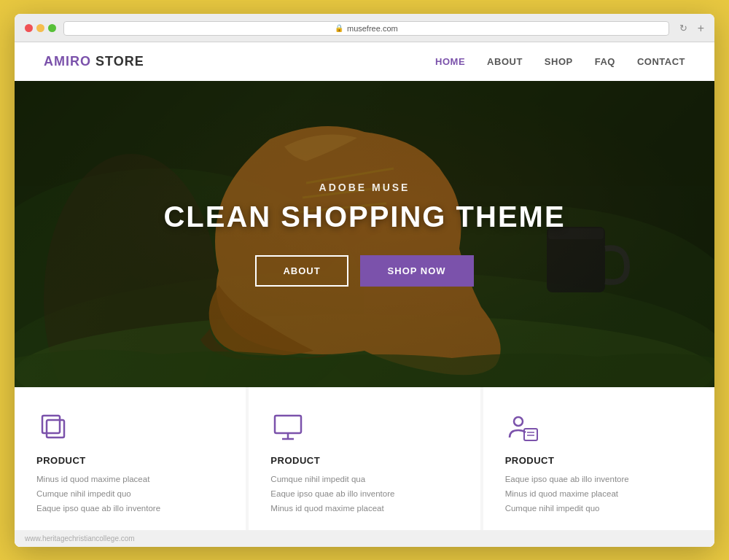 Image resolution: width=729 pixels, height=560 pixels. Describe the element at coordinates (599, 459) in the screenshot. I see `feature-card-3: PRODUCT Eaque ipso quae ab illo inventor…` at that location.